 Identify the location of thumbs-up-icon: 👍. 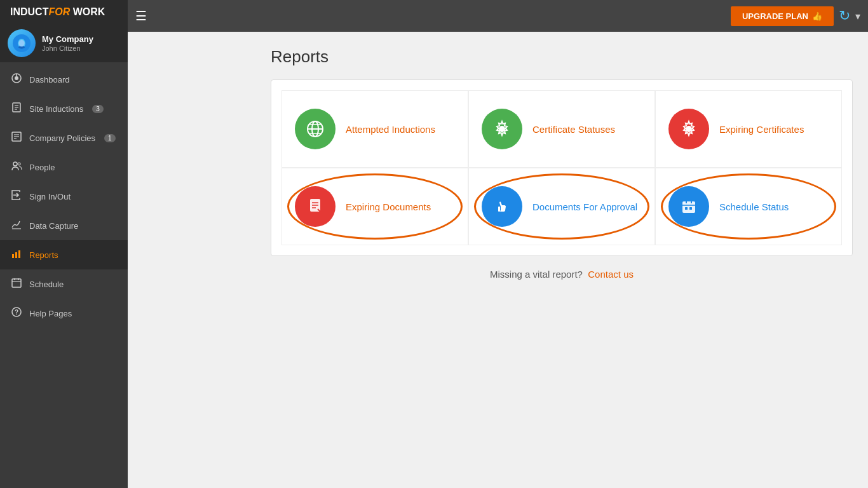
(817, 17).